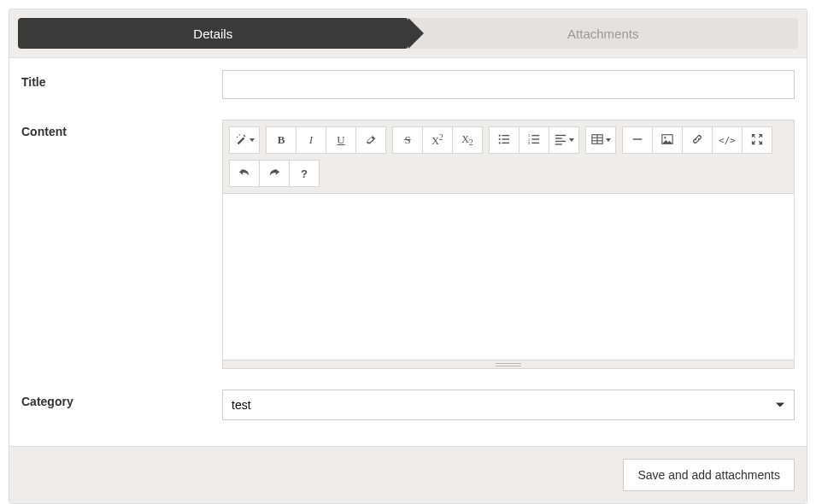 This screenshot has width=816, height=504. Describe the element at coordinates (637, 140) in the screenshot. I see `hr-button` at that location.